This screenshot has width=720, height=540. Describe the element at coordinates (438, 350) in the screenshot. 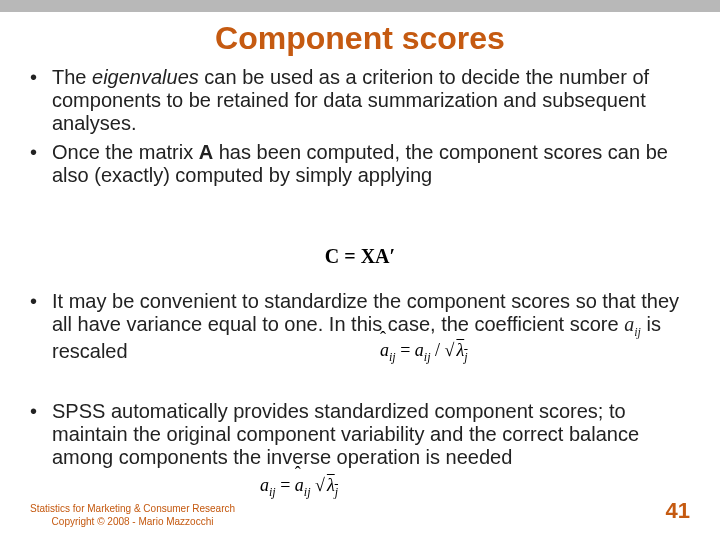

I see `div-sign: /` at that location.